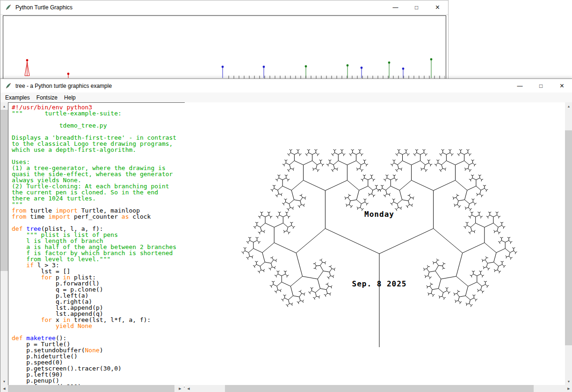 The height and width of the screenshot is (392, 572). What do you see at coordinates (92, 389) in the screenshot?
I see `code-horizontal-scrollbar: ◀ ▶` at bounding box center [92, 389].